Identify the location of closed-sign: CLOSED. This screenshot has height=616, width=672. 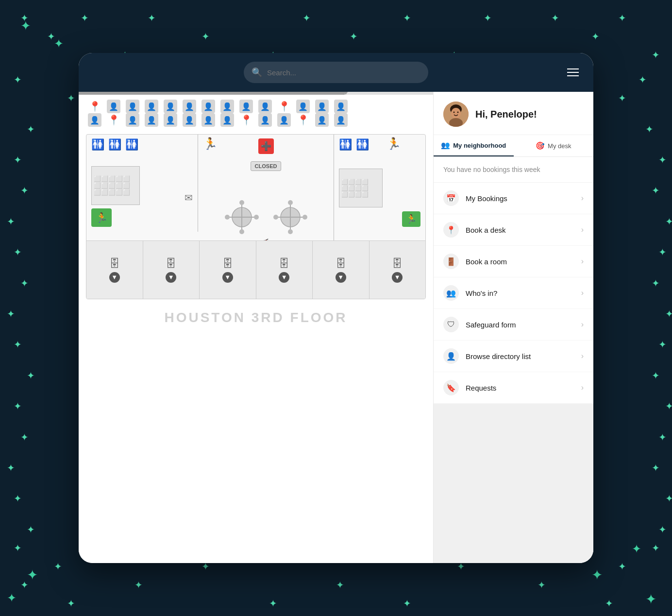
(266, 166).